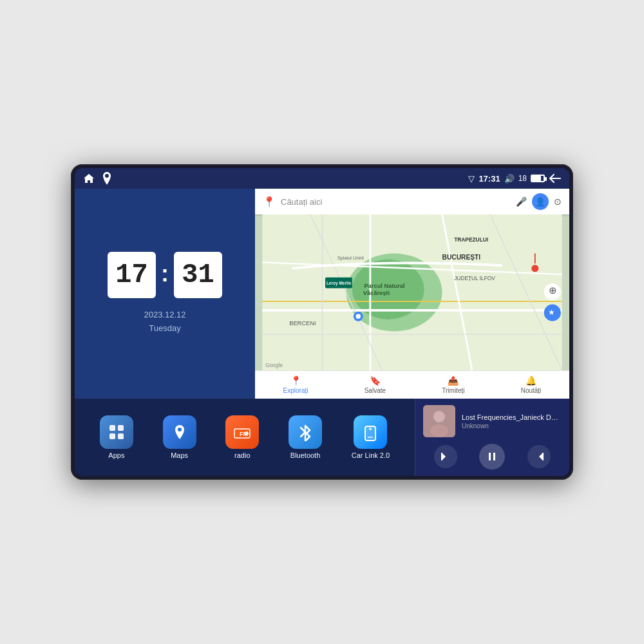 The height and width of the screenshot is (644, 644). I want to click on signal-display: 18, so click(523, 178).